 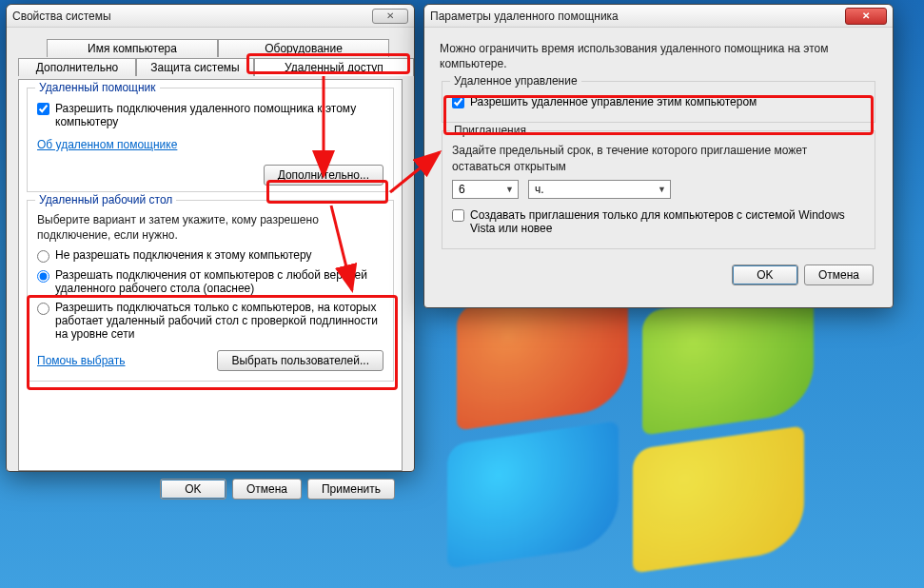 What do you see at coordinates (659, 189) in the screenshot?
I see `group-invitations: Приглашения Задайте предельный срок, в т…` at bounding box center [659, 189].